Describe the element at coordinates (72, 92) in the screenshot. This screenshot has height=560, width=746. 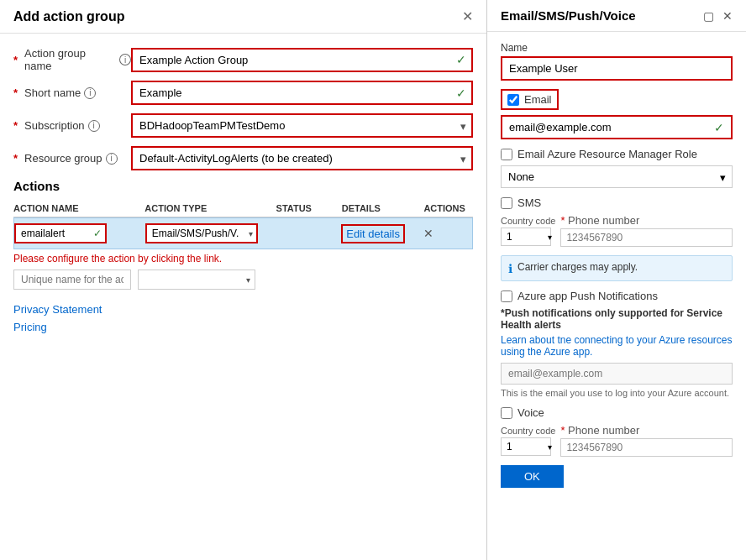
I see `short-name-label: * Short name i` at that location.